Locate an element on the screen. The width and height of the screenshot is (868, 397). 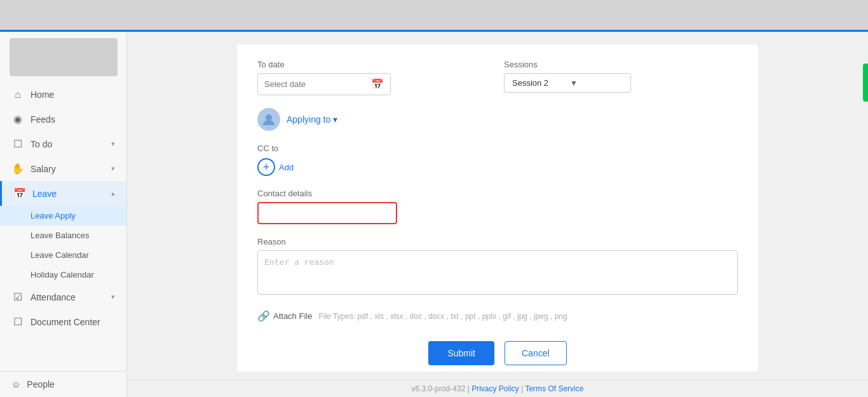
contact-details-input is located at coordinates (327, 213).